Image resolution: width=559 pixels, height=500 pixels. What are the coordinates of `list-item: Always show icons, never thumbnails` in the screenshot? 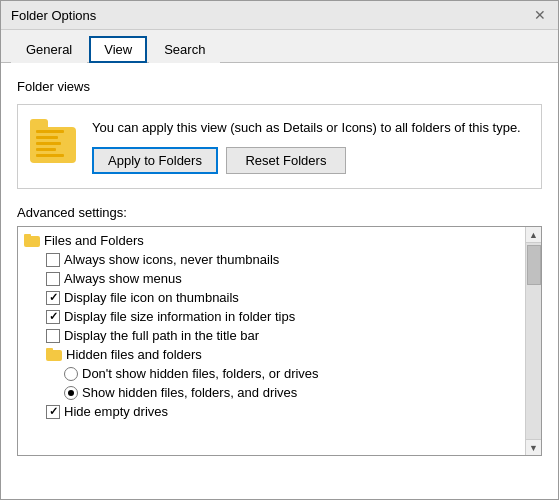 It's located at (272, 260).